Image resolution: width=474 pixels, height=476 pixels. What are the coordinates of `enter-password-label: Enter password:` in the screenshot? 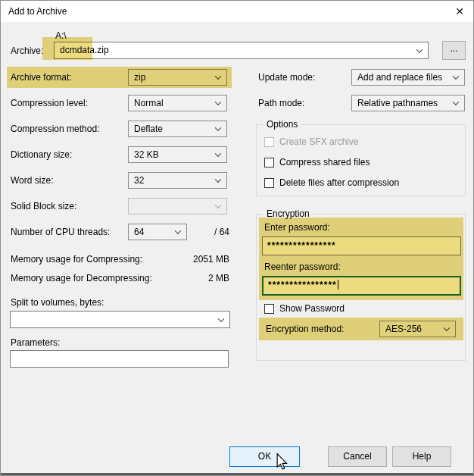 It's located at (297, 227).